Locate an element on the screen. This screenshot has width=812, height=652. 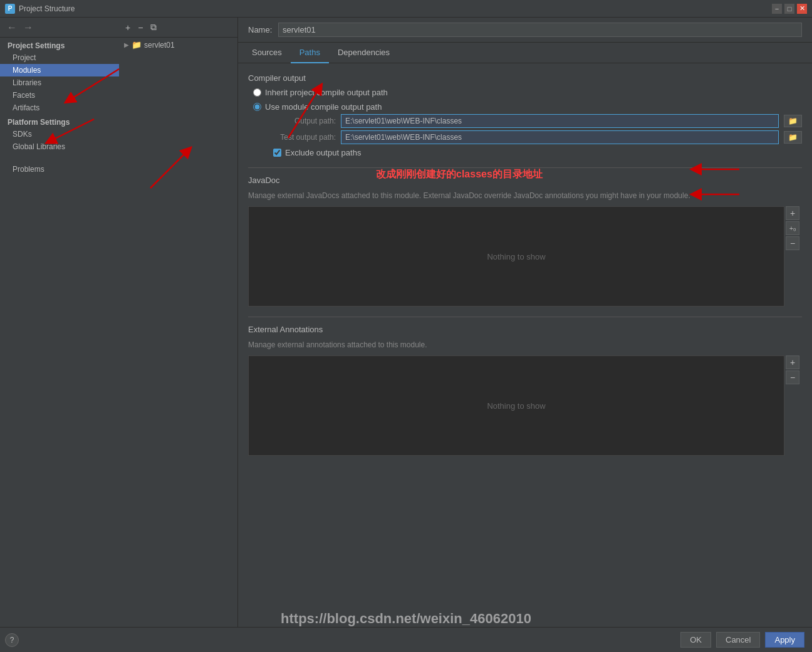
radio-inherit: Inherit project compile output path is located at coordinates (528, 93).